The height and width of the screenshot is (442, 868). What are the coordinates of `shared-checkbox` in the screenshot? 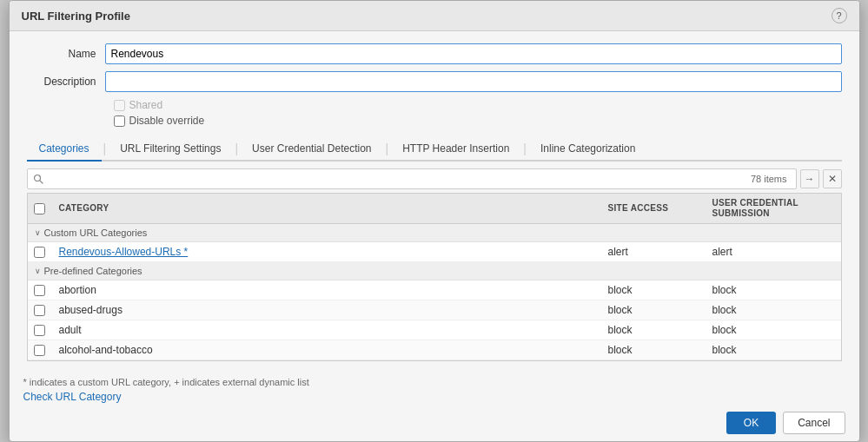 It's located at (120, 106).